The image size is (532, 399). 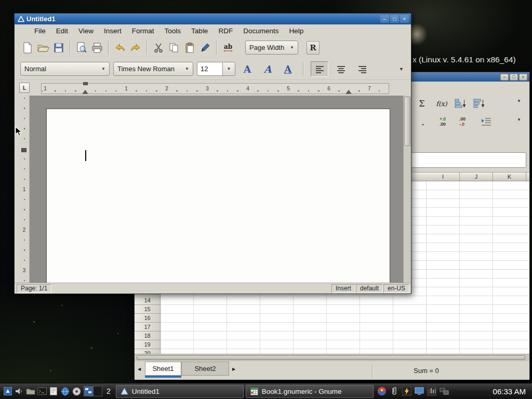 What do you see at coordinates (163, 369) in the screenshot?
I see `tab-sheet1: Sheet1` at bounding box center [163, 369].